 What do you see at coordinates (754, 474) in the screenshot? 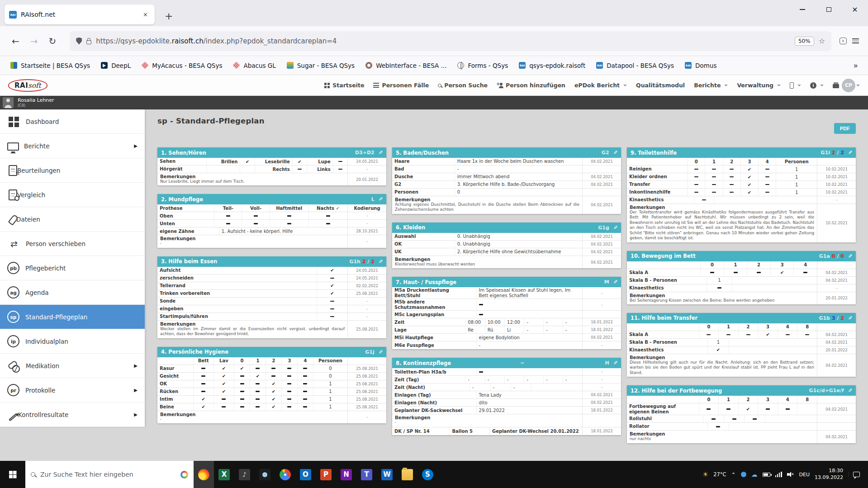
I see `onedrive-icon: ☁` at bounding box center [754, 474].